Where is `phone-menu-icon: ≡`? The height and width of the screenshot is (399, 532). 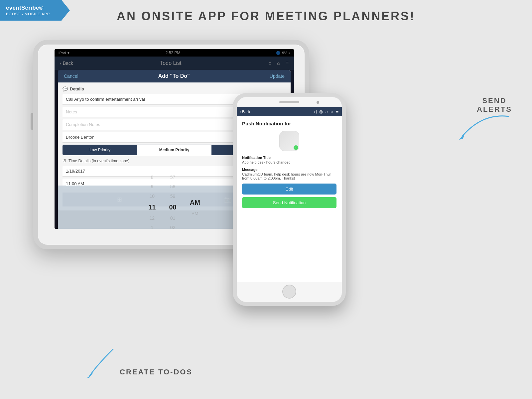
phone-menu-icon: ≡ is located at coordinates (337, 112).